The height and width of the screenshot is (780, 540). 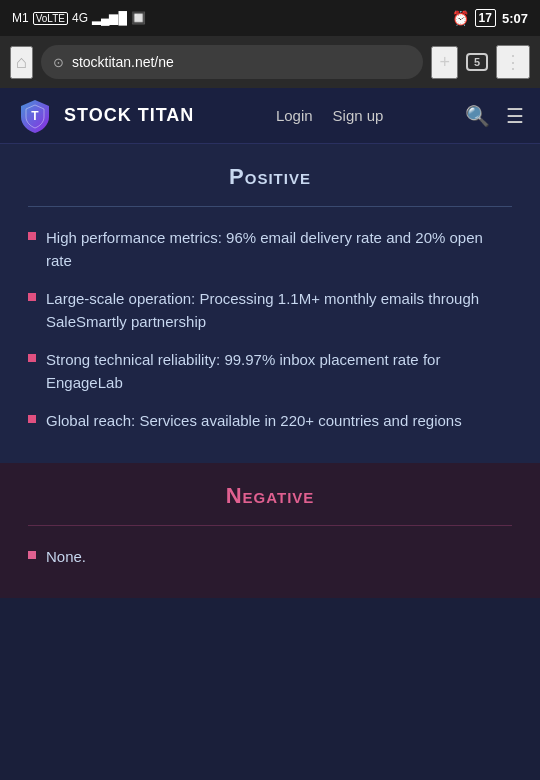 I want to click on more-options-button: ⋮, so click(x=513, y=62).